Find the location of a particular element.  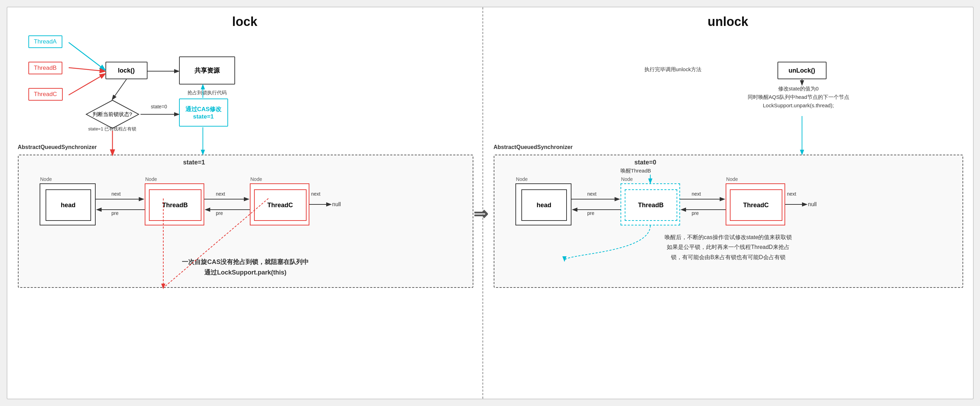

node-head-unlock-label: Node is located at coordinates (522, 179).